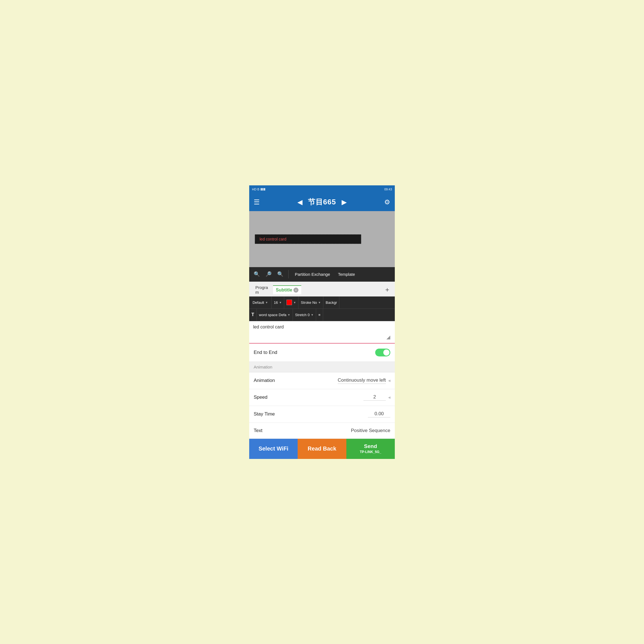 The height and width of the screenshot is (644, 644). What do you see at coordinates (264, 414) in the screenshot?
I see `stay-time-label: Stay Time` at bounding box center [264, 414].